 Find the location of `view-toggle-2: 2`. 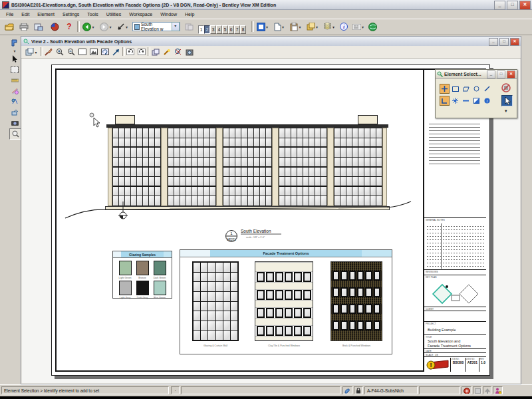

view-toggle-2: 2 is located at coordinates (207, 29).